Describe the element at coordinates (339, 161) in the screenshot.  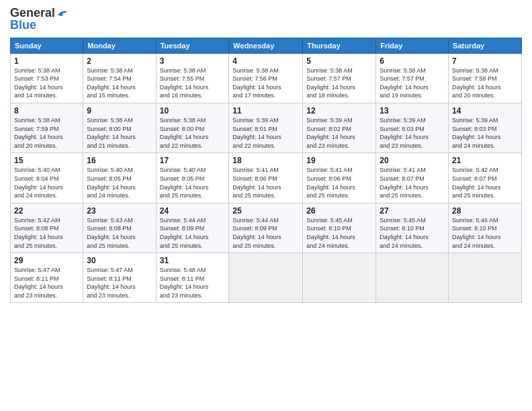
I see `day-number: 19` at that location.